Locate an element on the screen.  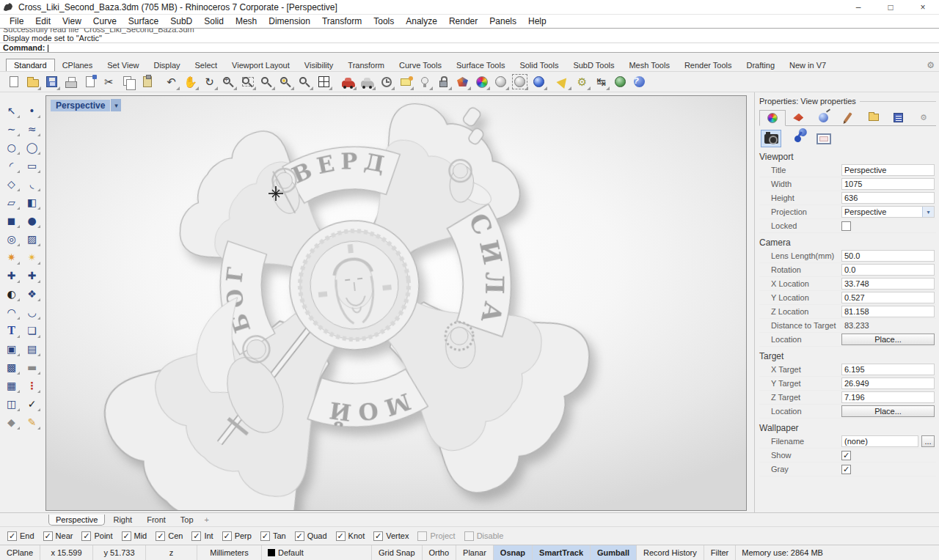
mesh-button: ◆ is located at coordinates (12, 422).